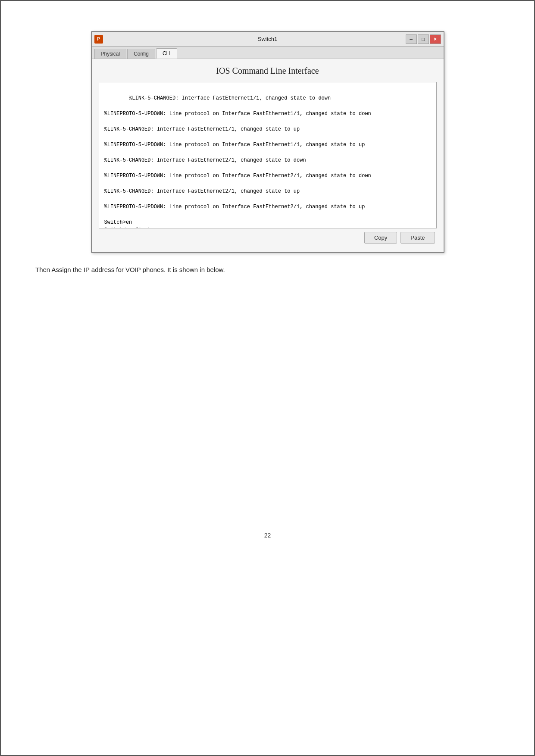 The height and width of the screenshot is (756, 535). I want to click on app-icon: P, so click(99, 39).